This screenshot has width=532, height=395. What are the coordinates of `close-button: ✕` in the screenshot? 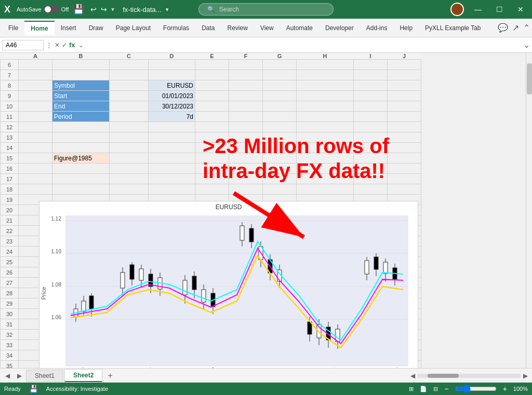 It's located at (521, 9).